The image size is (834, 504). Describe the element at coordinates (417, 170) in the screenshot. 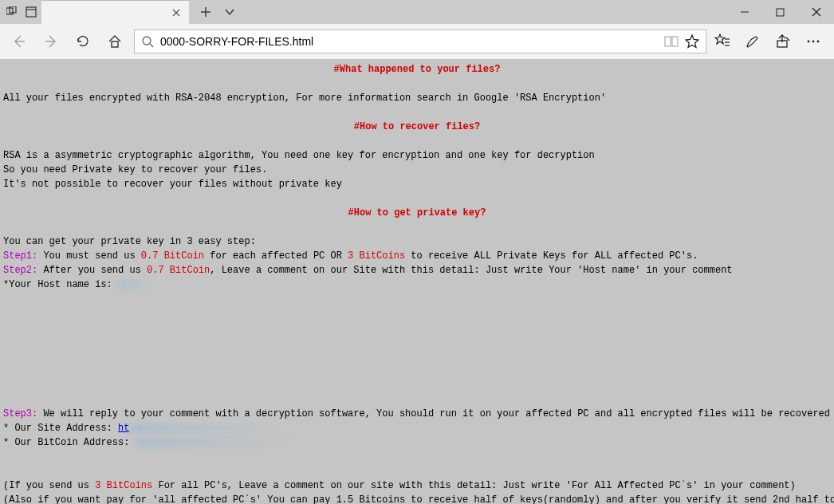

I see `paragraph-rsa-2: So you need Private key to recover your …` at that location.